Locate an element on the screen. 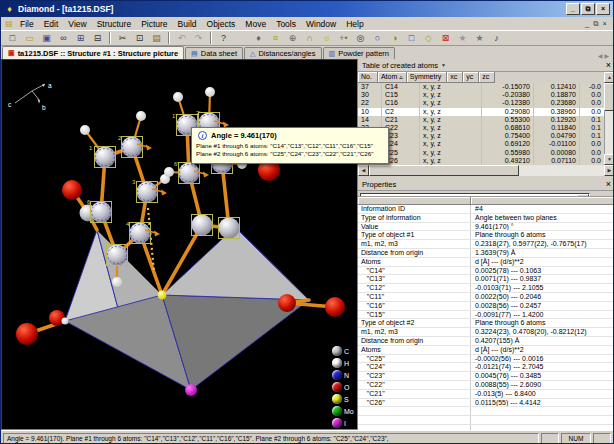 The width and height of the screenshot is (614, 444). structure-tool-button: ♪ is located at coordinates (496, 38).